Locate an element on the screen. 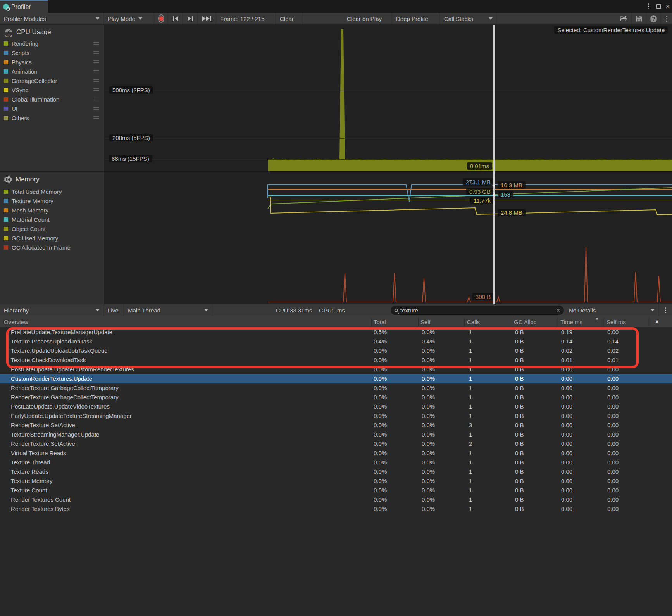  expand-column-icon: ▲ is located at coordinates (657, 321).